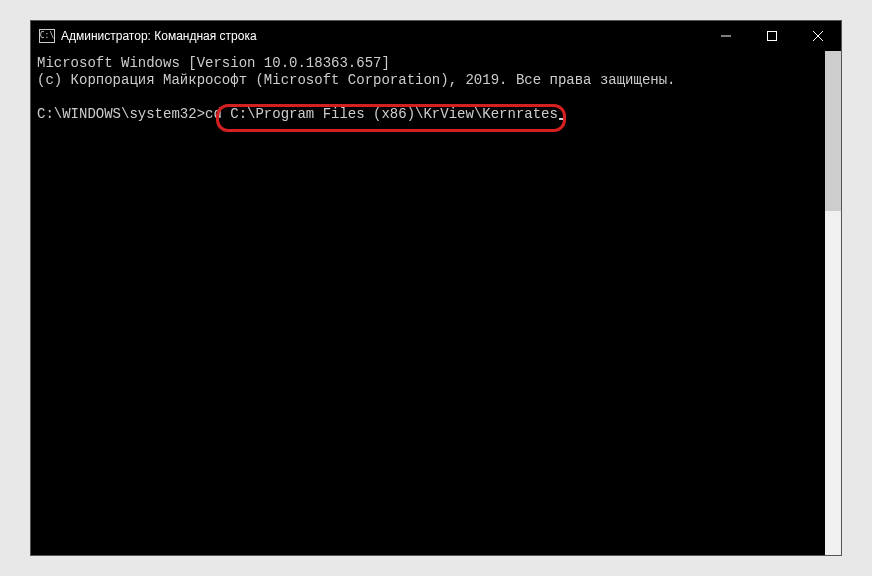  I want to click on vertical-scrollbar, so click(833, 303).